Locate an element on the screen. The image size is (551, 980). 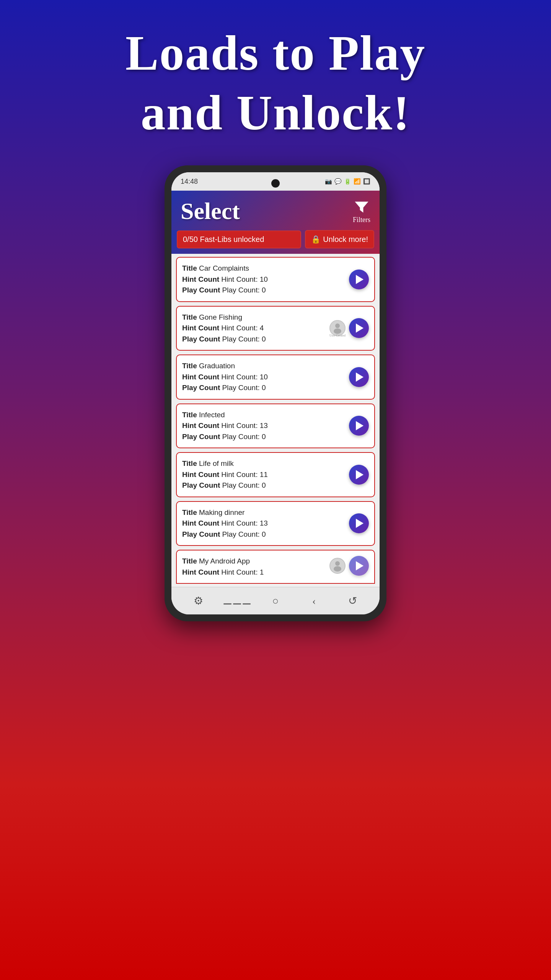
nav-settings-button: ⚙ is located at coordinates (198, 601).